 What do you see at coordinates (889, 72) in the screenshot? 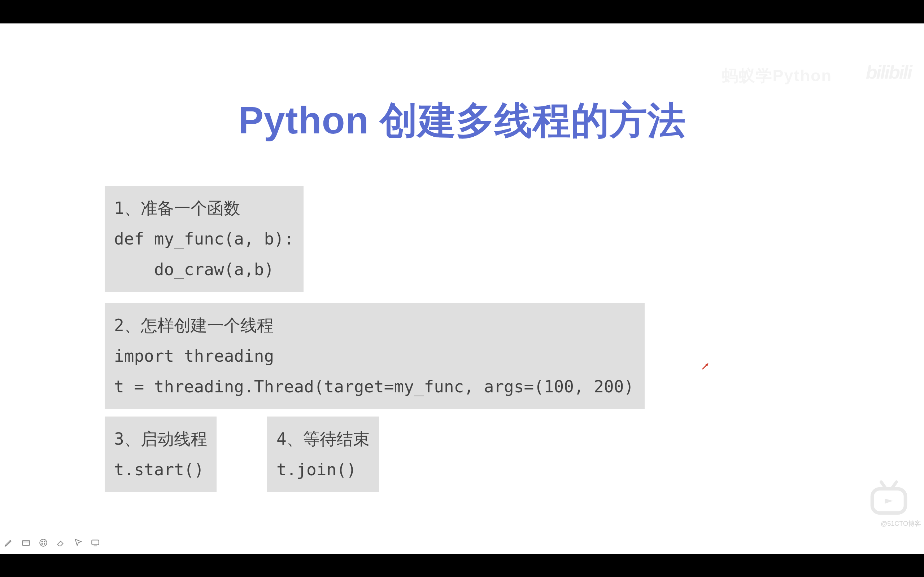
I see `watermark-bilibili: bilibili` at bounding box center [889, 72].